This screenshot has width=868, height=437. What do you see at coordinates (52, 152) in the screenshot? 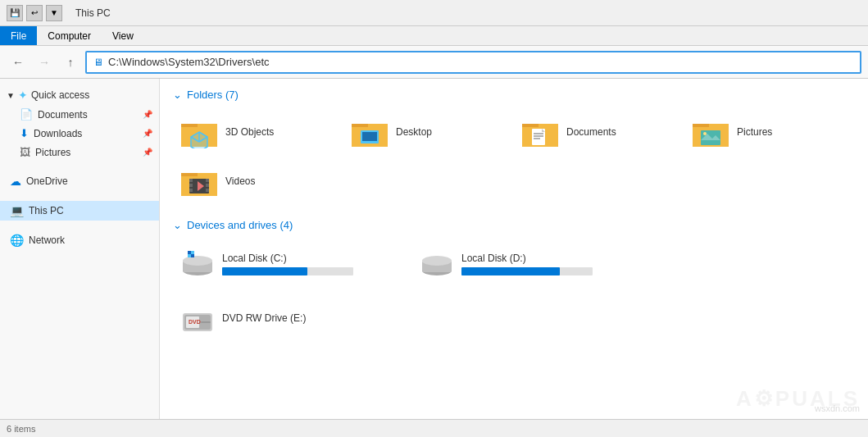
I see `pictures-label: Pictures` at bounding box center [52, 152].